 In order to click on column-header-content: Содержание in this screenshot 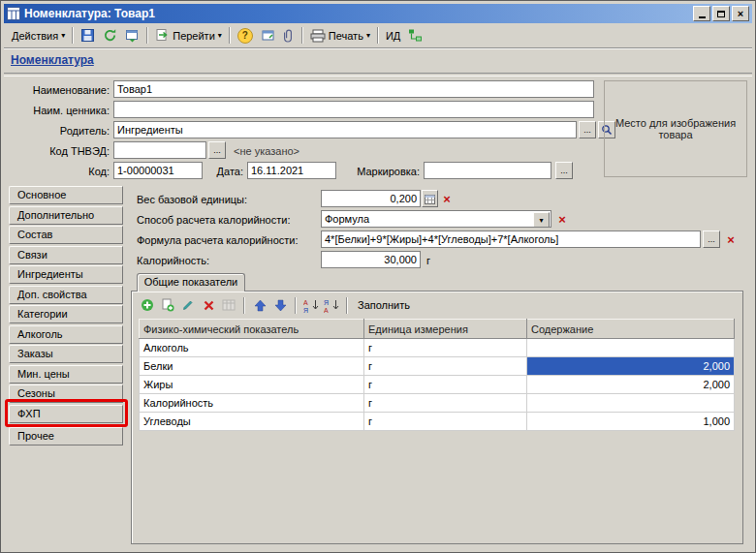, I will do `click(631, 329)`.